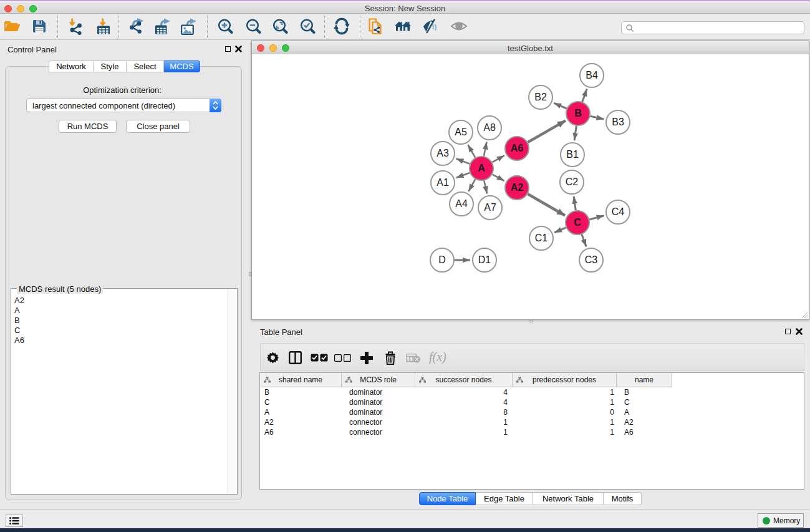 This screenshot has width=810, height=532. I want to click on svg-text: A5, so click(461, 132).